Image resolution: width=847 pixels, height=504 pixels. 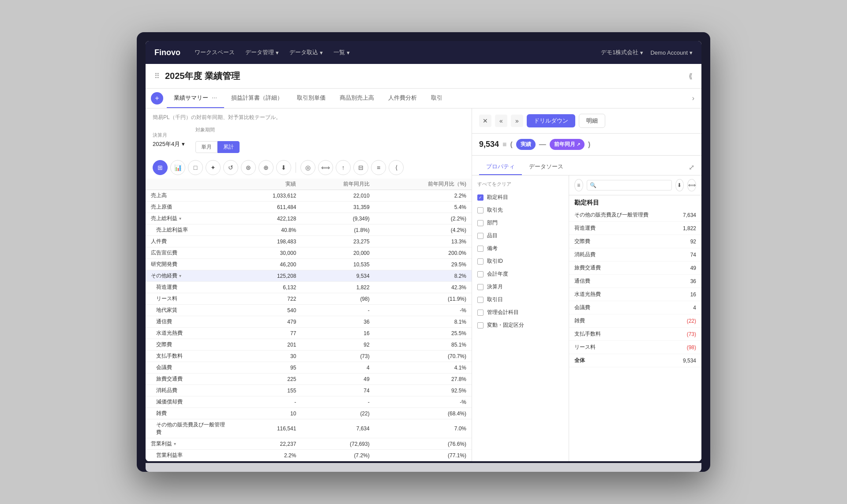 What do you see at coordinates (231, 168) in the screenshot?
I see `tool-history-button: ↺` at bounding box center [231, 168].